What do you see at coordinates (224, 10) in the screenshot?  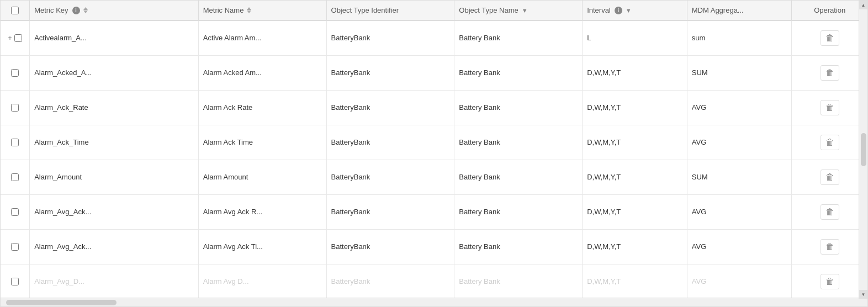 I see `metric-name-label: Metric Name` at bounding box center [224, 10].